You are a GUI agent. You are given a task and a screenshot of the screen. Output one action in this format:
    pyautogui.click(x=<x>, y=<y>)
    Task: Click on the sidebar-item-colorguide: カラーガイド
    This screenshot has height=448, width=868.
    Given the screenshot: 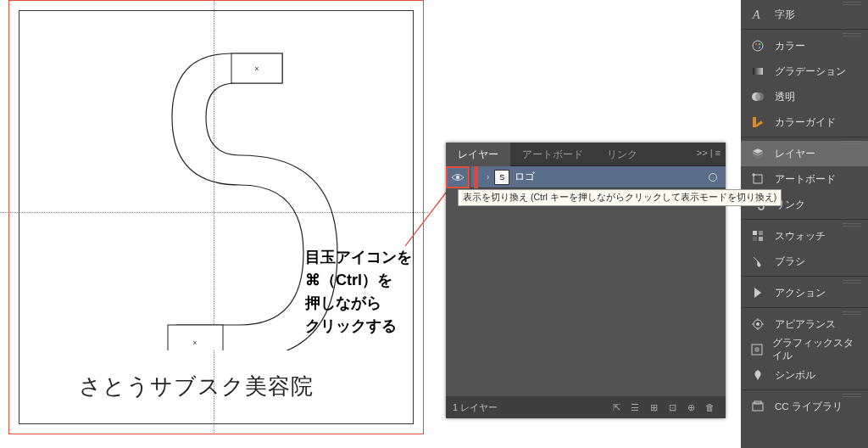 What is the action you would take?
    pyautogui.click(x=804, y=122)
    